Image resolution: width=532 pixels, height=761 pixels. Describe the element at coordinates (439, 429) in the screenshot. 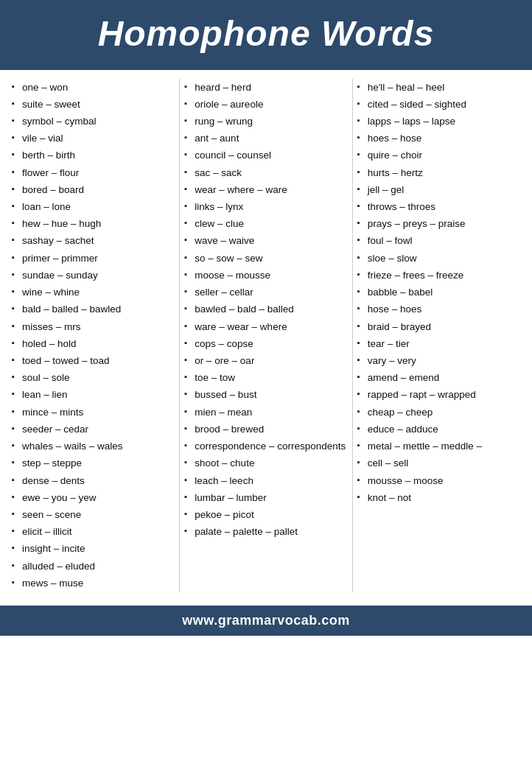

I see `list-item: educe – adduce` at that location.